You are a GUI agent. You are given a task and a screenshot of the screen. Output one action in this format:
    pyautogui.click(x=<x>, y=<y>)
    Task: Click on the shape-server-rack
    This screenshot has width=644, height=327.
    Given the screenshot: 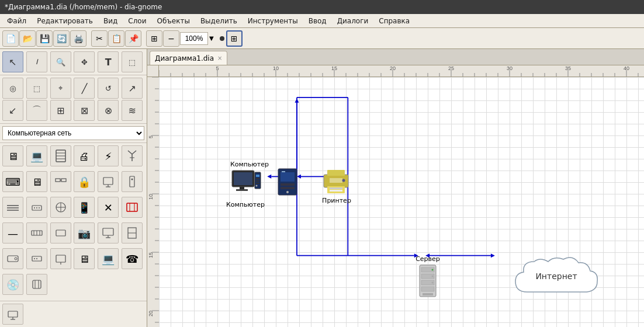 What is the action you would take?
    pyautogui.click(x=61, y=156)
    